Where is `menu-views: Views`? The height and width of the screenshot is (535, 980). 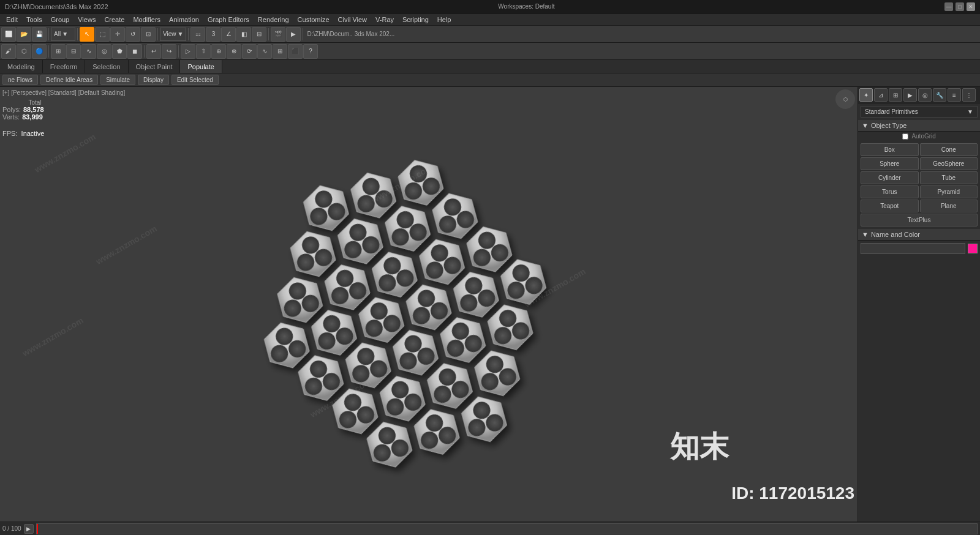 menu-views: Views is located at coordinates (87, 20).